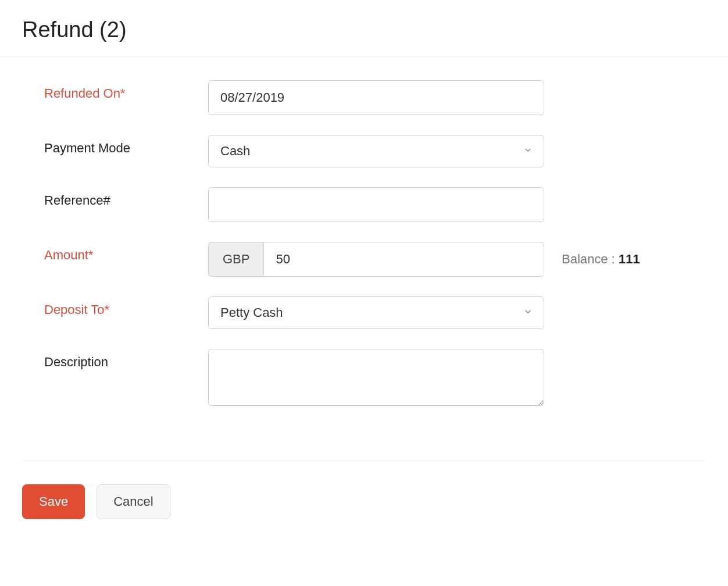  What do you see at coordinates (404, 259) in the screenshot?
I see `amount-input` at bounding box center [404, 259].